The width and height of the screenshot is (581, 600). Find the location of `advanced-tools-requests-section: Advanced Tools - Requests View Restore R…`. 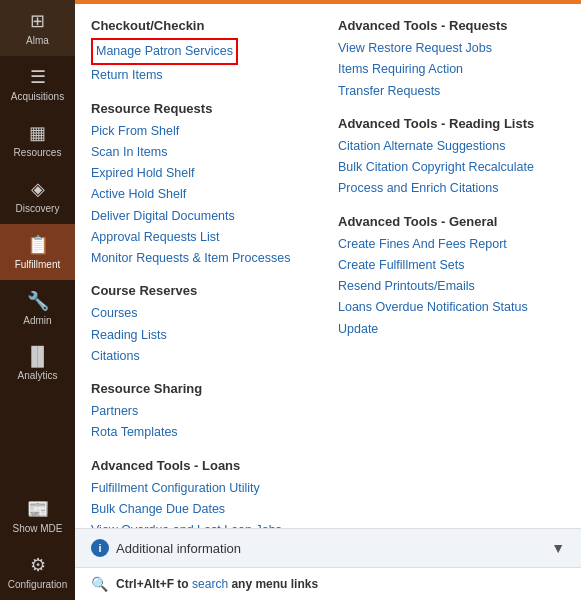

advanced-tools-requests-section: Advanced Tools - Requests View Restore R… is located at coordinates (452, 60).